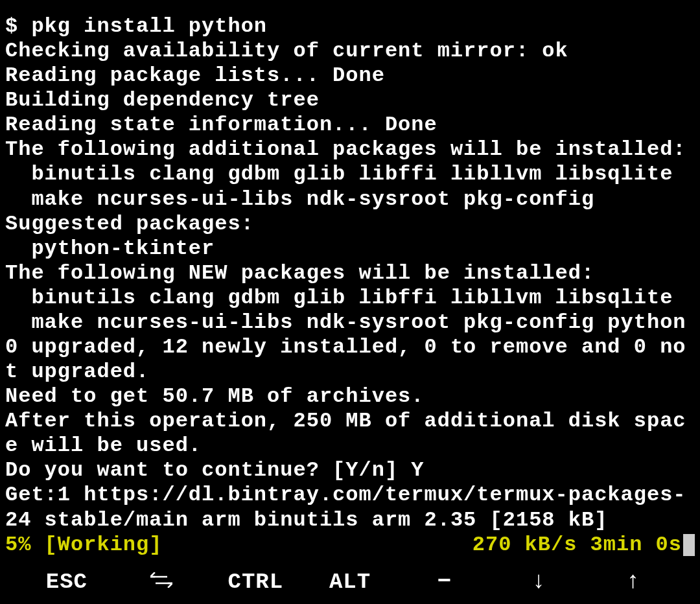 The image size is (700, 604). Describe the element at coordinates (299, 273) in the screenshot. I see `output-line: The following NEW packages will be insta…` at that location.